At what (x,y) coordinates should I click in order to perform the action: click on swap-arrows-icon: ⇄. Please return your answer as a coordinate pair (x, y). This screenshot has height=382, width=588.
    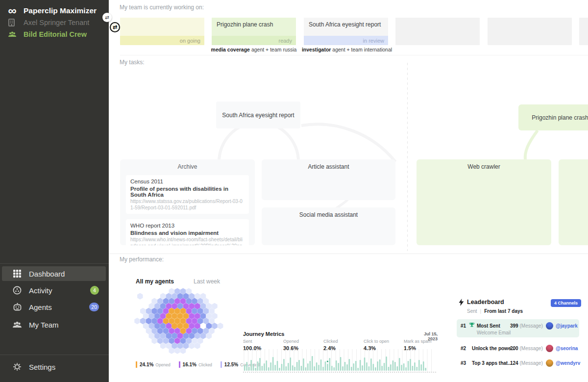
    Looking at the image, I should click on (107, 18).